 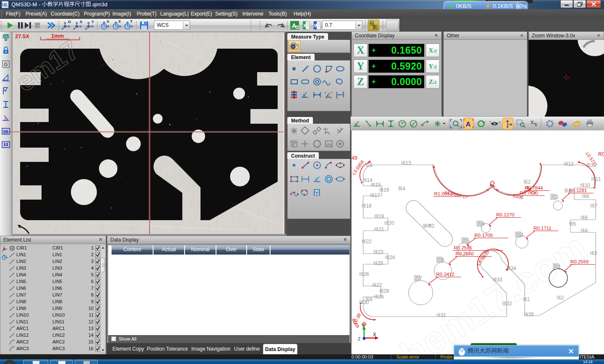 What do you see at coordinates (465, 254) in the screenshot?
I see `svg-text: R0.2560` at bounding box center [465, 254].